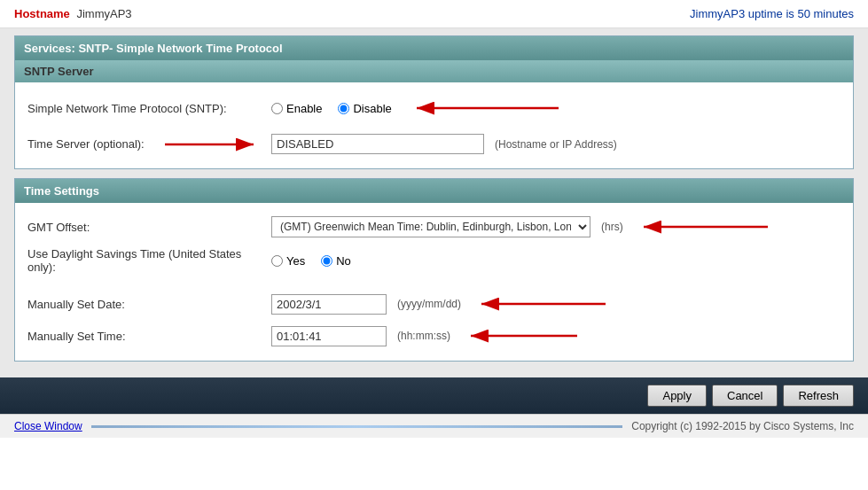 This screenshot has height=490, width=868. Describe the element at coordinates (771, 14) in the screenshot. I see `uptime-text: JimmyAP3 uptime is 50 minutes` at that location.